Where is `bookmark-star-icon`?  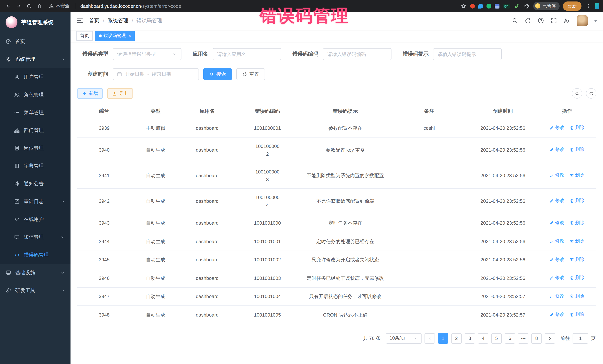
bookmark-star-icon is located at coordinates (464, 6).